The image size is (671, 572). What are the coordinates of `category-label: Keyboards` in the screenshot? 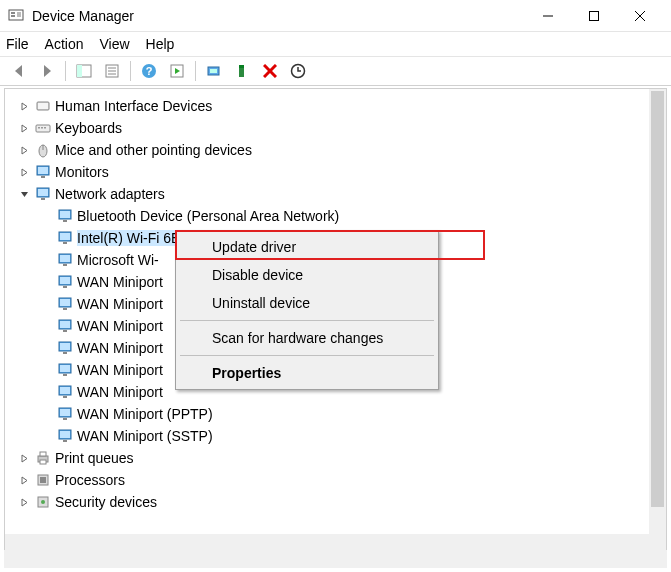 It's located at (88, 128).